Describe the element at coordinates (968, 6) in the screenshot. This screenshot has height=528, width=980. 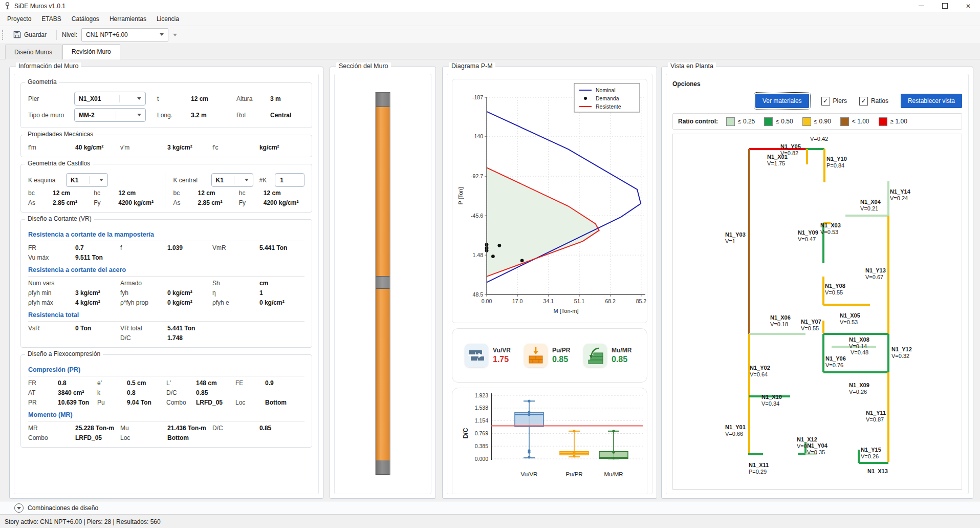
I see `close-button: ✕` at that location.